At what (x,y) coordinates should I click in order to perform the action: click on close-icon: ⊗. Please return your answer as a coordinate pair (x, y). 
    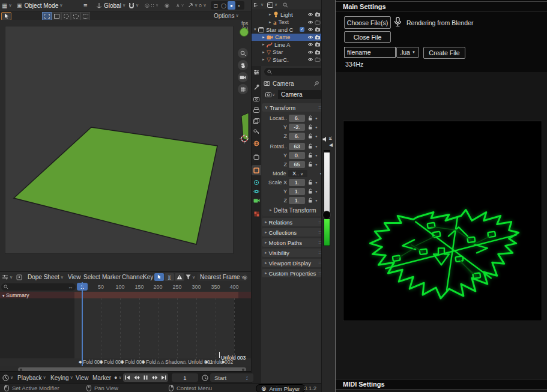
    Looking at the image, I should click on (264, 389).